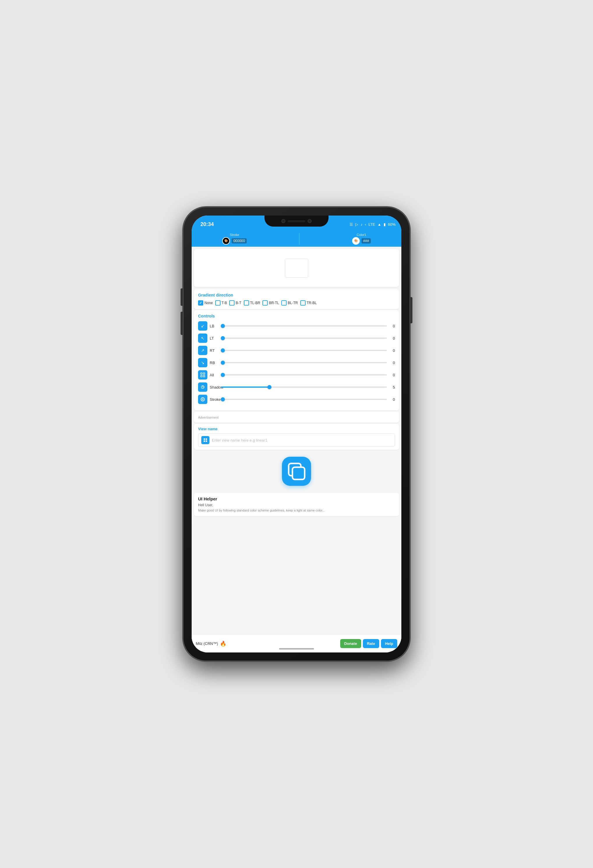 The height and width of the screenshot is (868, 593). What do you see at coordinates (304, 387) in the screenshot?
I see `shadow-slider` at bounding box center [304, 387].